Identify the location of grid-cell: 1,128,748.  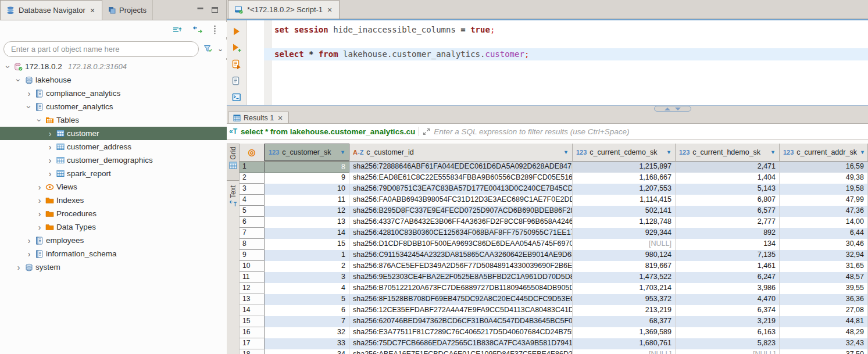
(624, 222).